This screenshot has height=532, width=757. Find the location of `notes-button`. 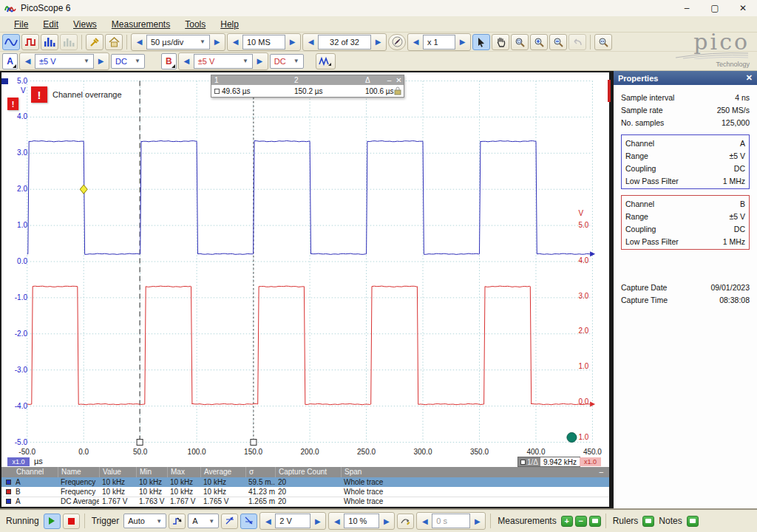

notes-button is located at coordinates (693, 522).